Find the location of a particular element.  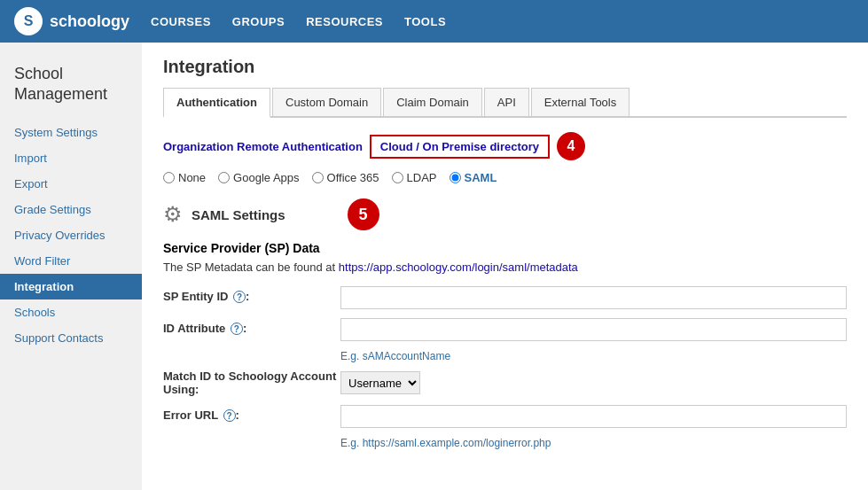

sidebar-item-privacy-overrides: Privacy Overrides is located at coordinates (71, 236).